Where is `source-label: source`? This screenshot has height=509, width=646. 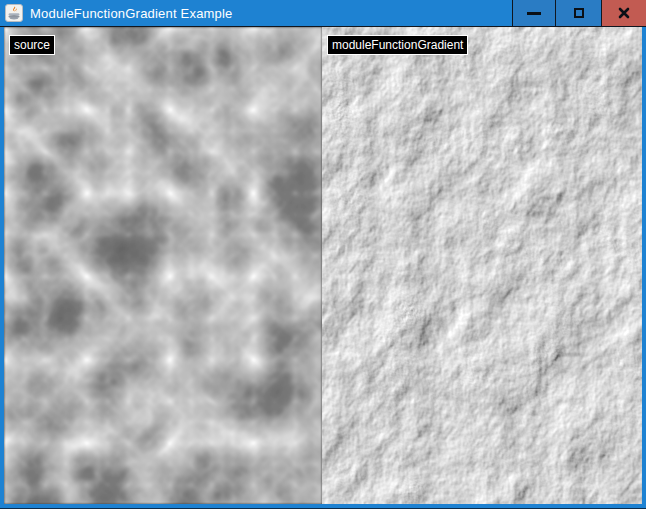 source-label: source is located at coordinates (32, 45).